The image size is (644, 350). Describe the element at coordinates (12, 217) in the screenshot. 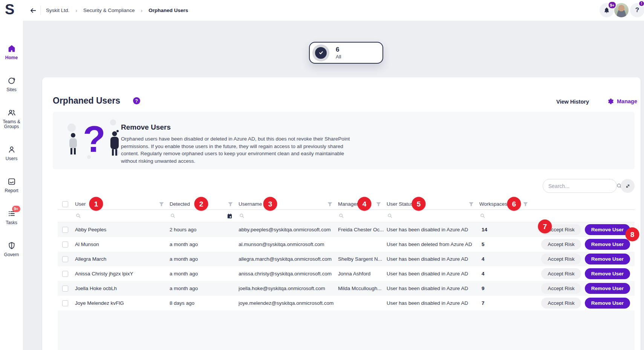

I see `sidebar-item-tasks: 9+ Tasks` at that location.